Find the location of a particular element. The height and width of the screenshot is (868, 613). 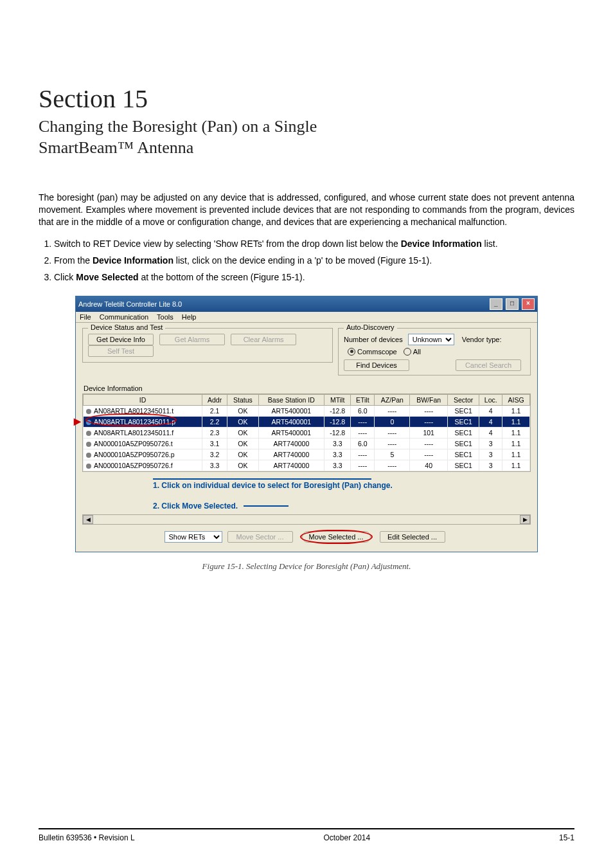

get-alarms-button: Get Alarms is located at coordinates (192, 339).